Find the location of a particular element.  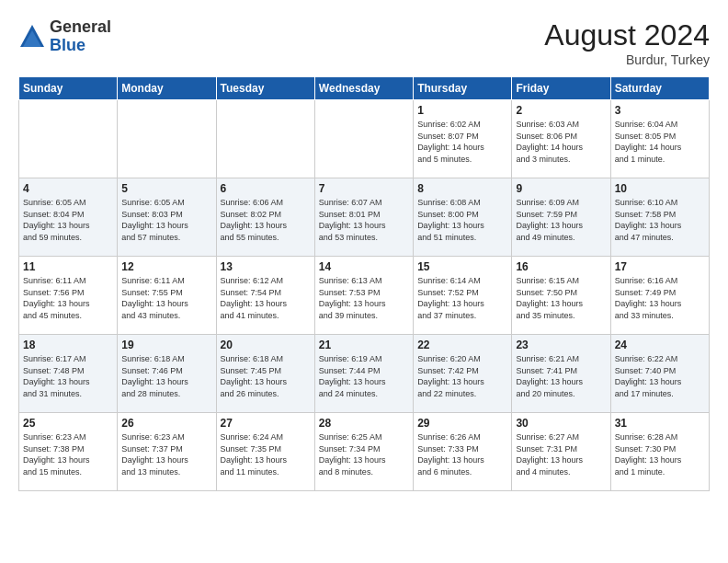

calendar-cell: 21Sunrise: 6:19 AM Sunset: 7:44 PM Dayli… is located at coordinates (364, 373).